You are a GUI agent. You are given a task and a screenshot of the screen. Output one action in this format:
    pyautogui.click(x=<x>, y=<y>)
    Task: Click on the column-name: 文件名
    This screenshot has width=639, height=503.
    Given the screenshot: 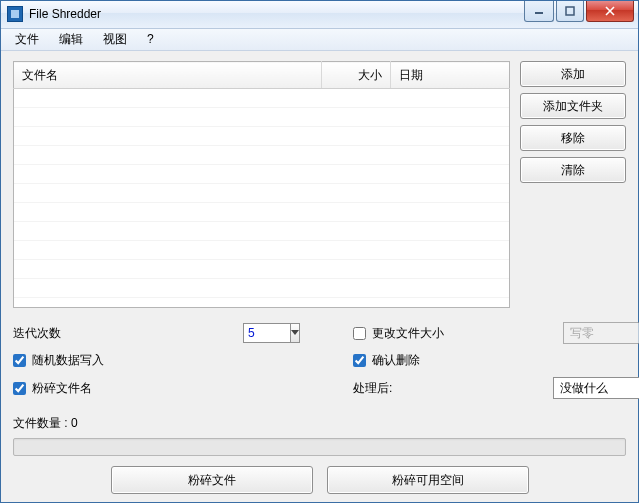 What is the action you would take?
    pyautogui.click(x=168, y=76)
    